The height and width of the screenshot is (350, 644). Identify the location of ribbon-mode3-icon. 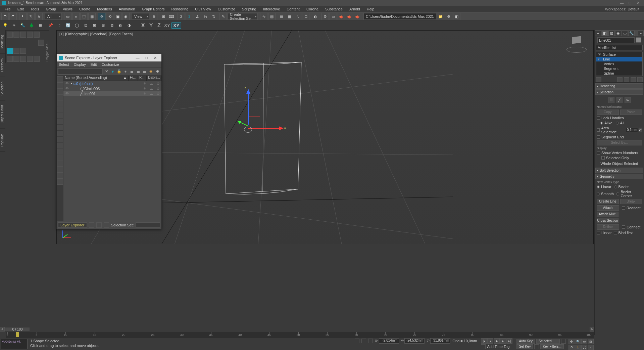
(23, 51).